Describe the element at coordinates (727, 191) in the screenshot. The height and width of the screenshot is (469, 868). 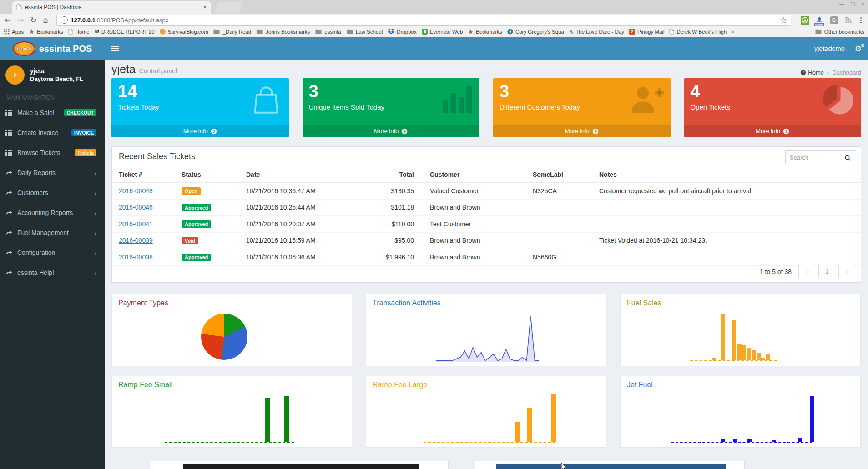
I see `ticket-notes: Customer requested we pull out aircraft …` at that location.